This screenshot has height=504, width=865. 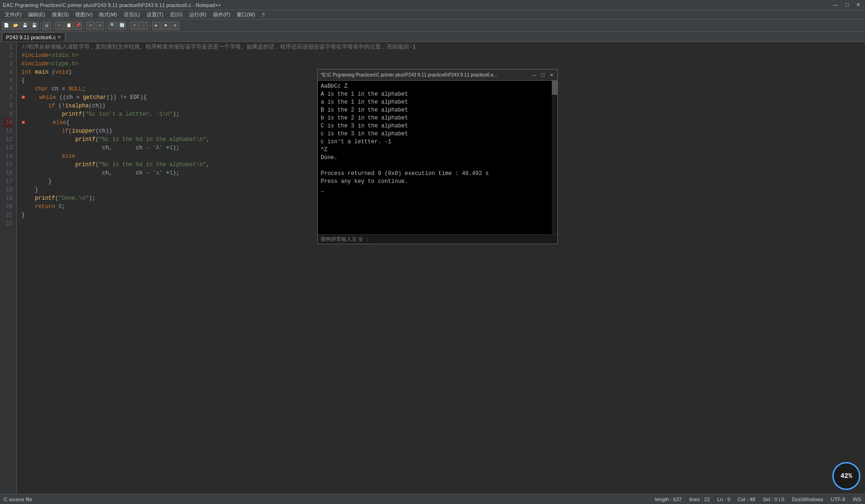 What do you see at coordinates (113, 26) in the screenshot?
I see `toolbar-find: 🔍` at bounding box center [113, 26].